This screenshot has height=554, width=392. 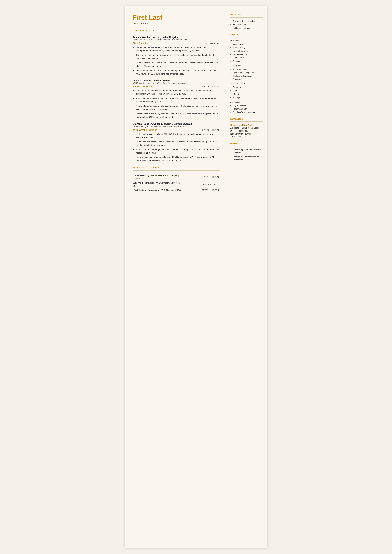 I want to click on prev-dates-2: 01/2016 – 05/2017, so click(x=201, y=184).